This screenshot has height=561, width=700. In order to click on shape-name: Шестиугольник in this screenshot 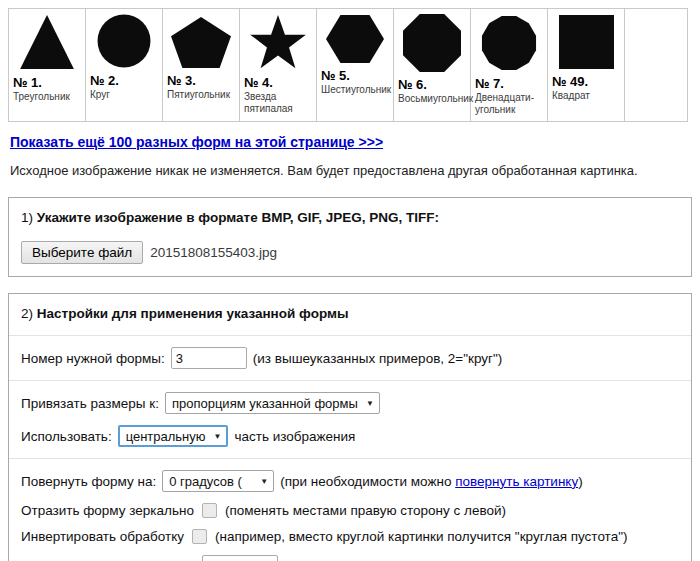, I will do `click(356, 90)`.